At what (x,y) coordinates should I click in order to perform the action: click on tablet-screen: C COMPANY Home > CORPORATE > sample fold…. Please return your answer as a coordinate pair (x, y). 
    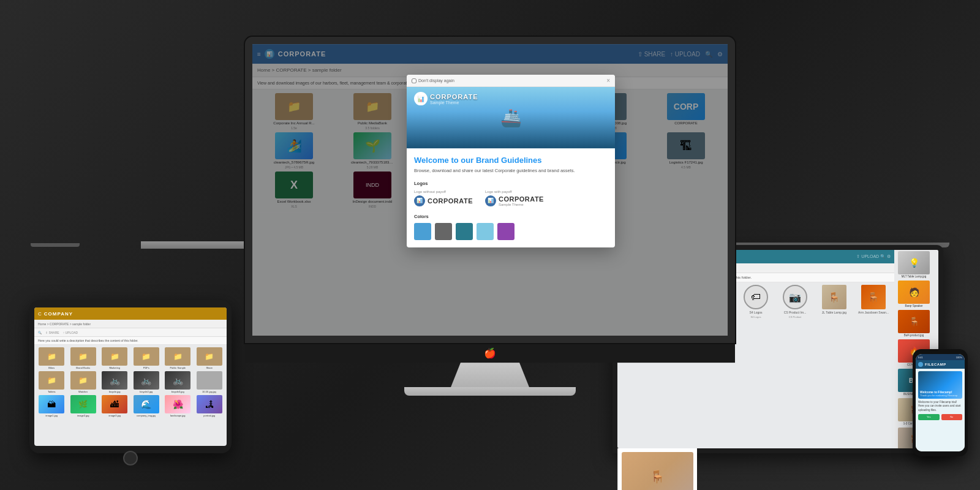
    Looking at the image, I should click on (130, 377).